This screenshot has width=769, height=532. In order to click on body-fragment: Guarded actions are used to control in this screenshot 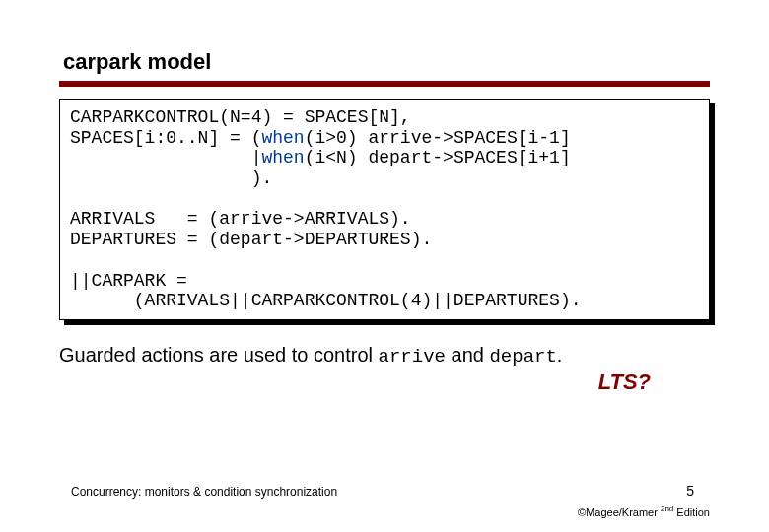, I will do `click(219, 355)`.